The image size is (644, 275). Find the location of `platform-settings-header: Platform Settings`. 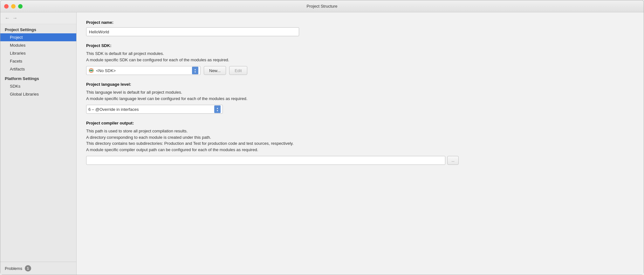

platform-settings-header: Platform Settings is located at coordinates (38, 77).